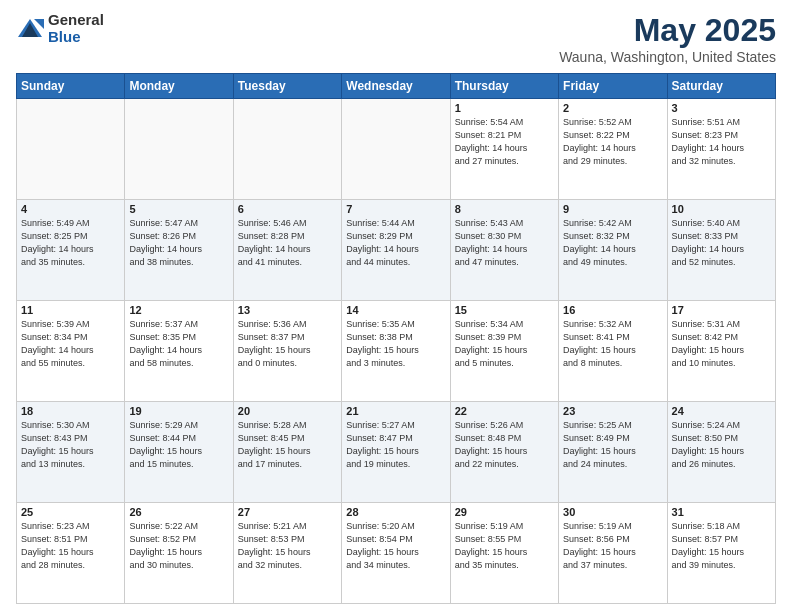 The width and height of the screenshot is (792, 612). Describe the element at coordinates (76, 38) in the screenshot. I see `logo-blue-text: Blue` at that location.